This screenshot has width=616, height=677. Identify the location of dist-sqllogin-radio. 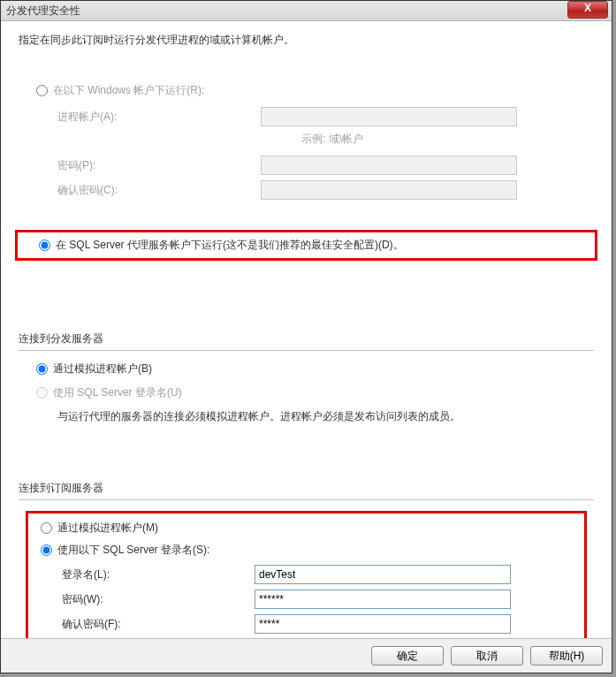
(42, 392).